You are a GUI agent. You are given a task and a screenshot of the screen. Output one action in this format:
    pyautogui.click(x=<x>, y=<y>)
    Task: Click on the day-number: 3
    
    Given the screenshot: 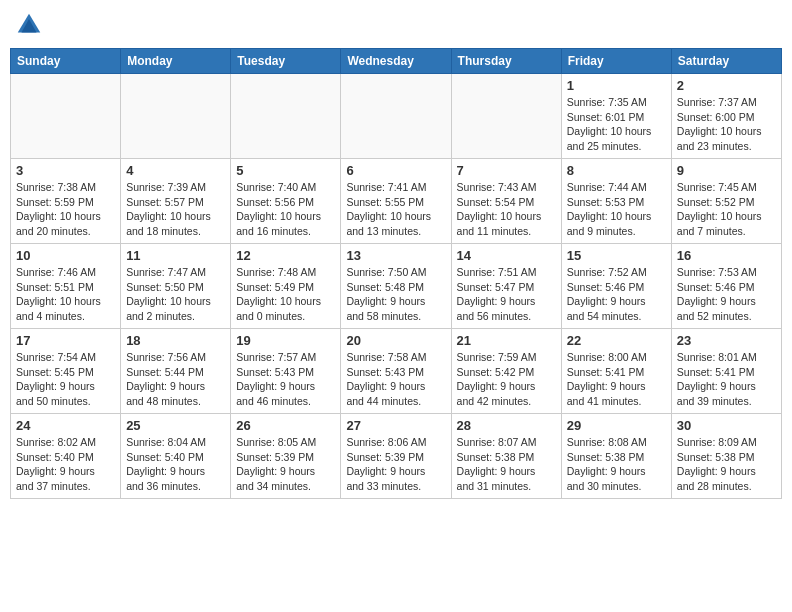 What is the action you would take?
    pyautogui.click(x=66, y=170)
    